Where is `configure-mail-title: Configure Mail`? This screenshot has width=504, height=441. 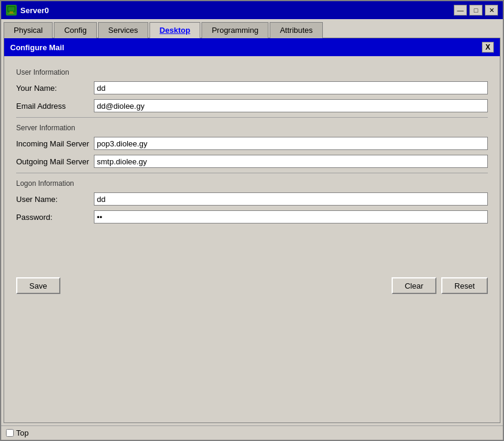
configure-mail-title: Configure Mail is located at coordinates (37, 48).